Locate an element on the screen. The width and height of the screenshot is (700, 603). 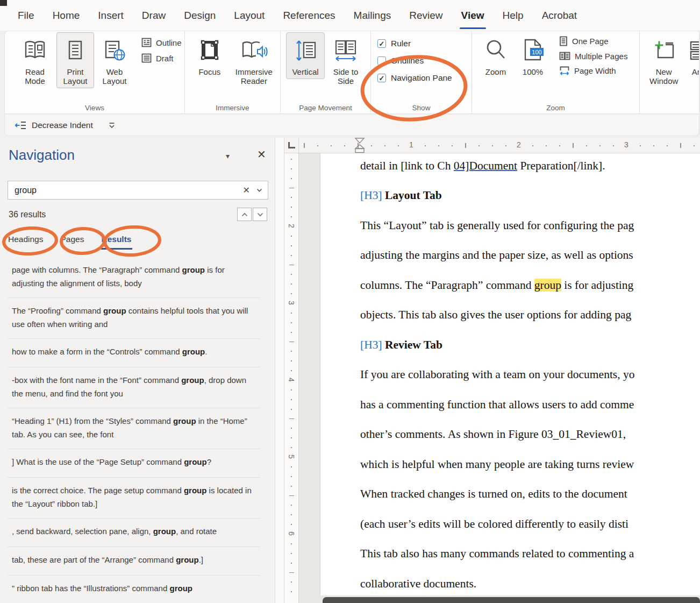
nav-tab-pages: Pages is located at coordinates (73, 242).